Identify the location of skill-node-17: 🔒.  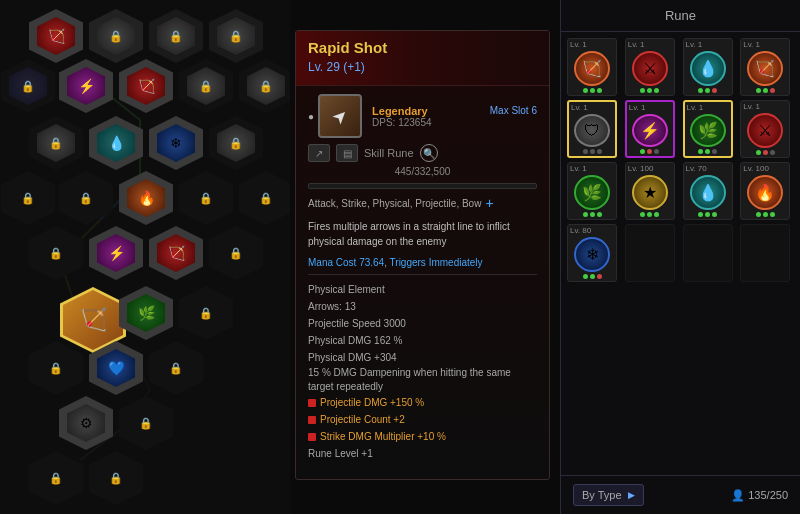
(206, 198).